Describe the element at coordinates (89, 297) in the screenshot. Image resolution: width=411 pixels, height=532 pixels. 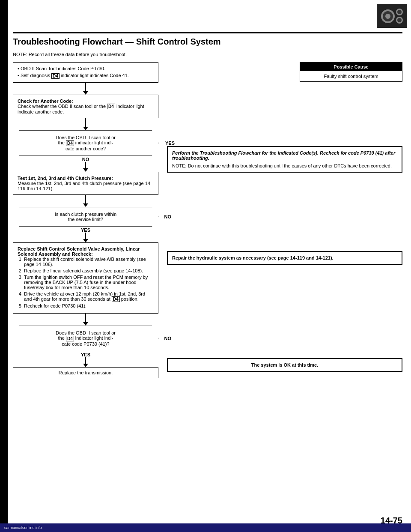
I see `replace-item-4: Drive the vehicle at over 12 mph (20 km/…` at that location.